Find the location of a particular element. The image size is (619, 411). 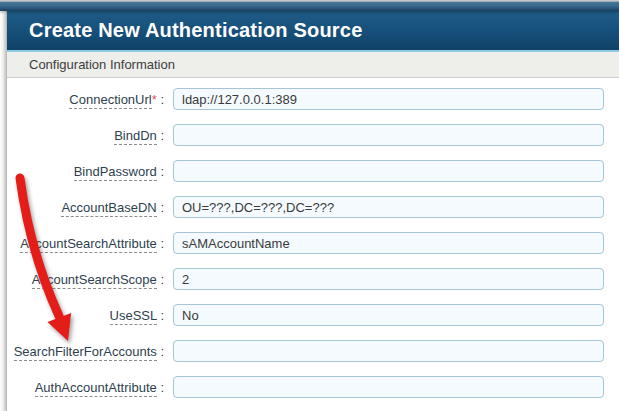

searchfilterforaccounts-input is located at coordinates (388, 351).